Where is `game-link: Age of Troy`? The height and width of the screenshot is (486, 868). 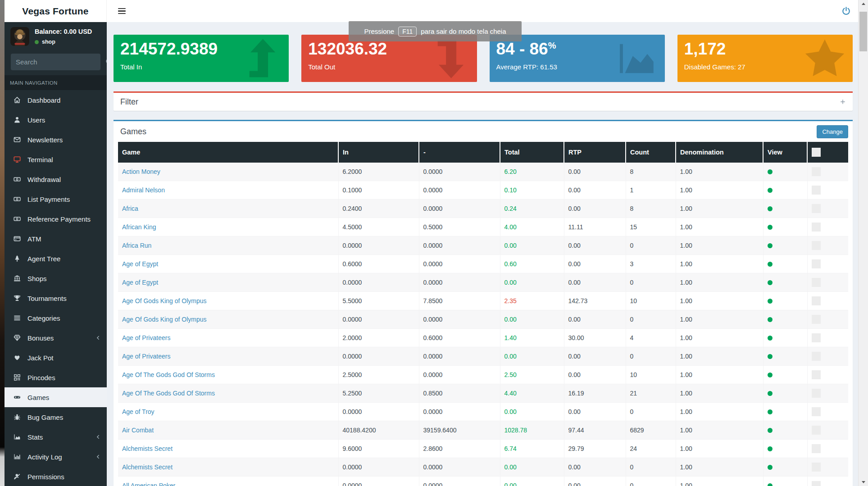 game-link: Age of Troy is located at coordinates (138, 412).